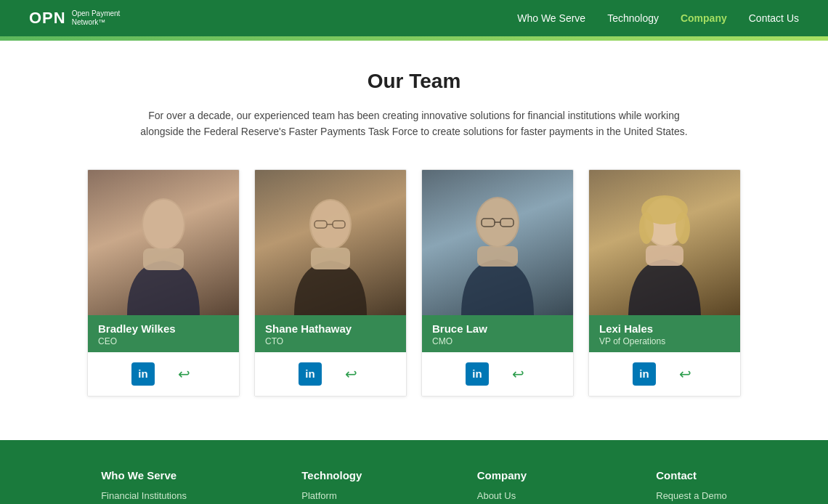  What do you see at coordinates (644, 374) in the screenshot?
I see `linkedin-icon-lexi: in` at bounding box center [644, 374].